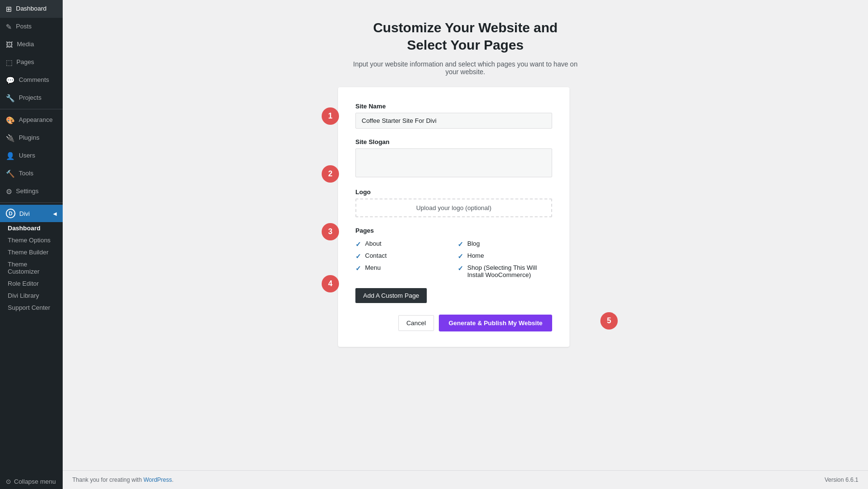 The width and height of the screenshot is (868, 489). What do you see at coordinates (10, 44) in the screenshot?
I see `media-icon: 🖼` at bounding box center [10, 44].